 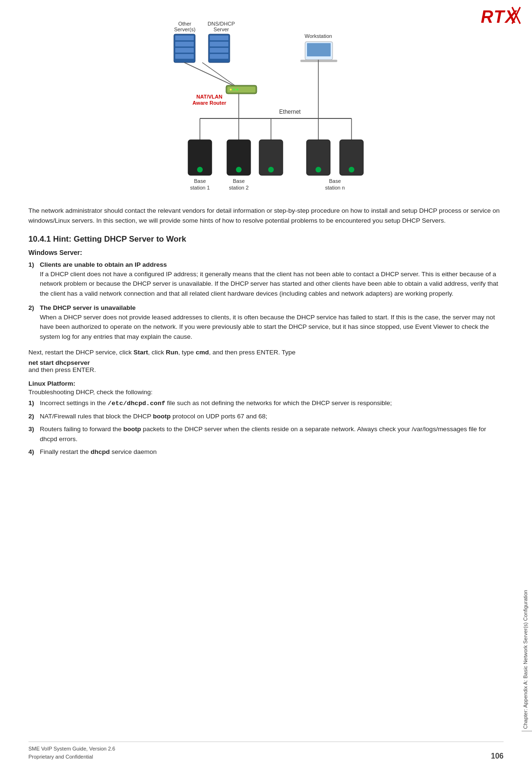 What do you see at coordinates (497, 756) in the screenshot?
I see `page-number: 106` at bounding box center [497, 756].